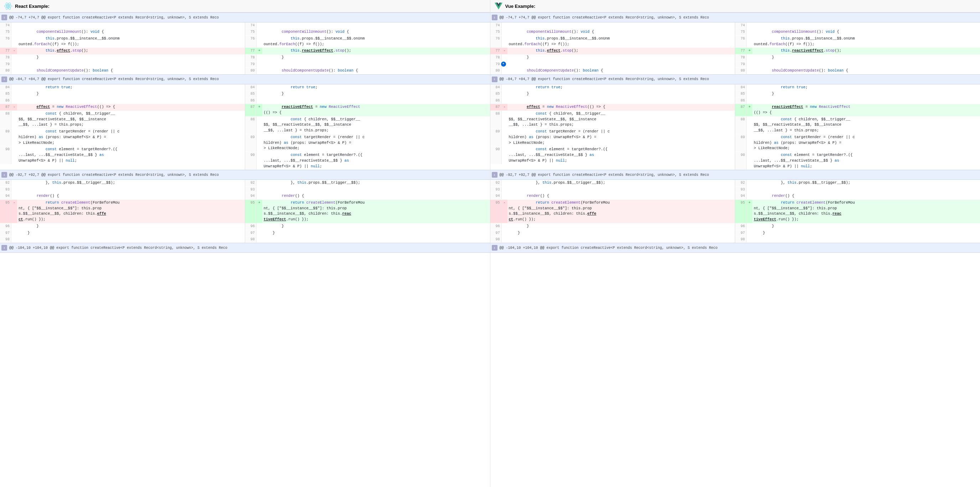 Image resolution: width=980 pixels, height=487 pixels. Describe the element at coordinates (368, 94) in the screenshot. I see `r2-85-right: 85 }` at that location.